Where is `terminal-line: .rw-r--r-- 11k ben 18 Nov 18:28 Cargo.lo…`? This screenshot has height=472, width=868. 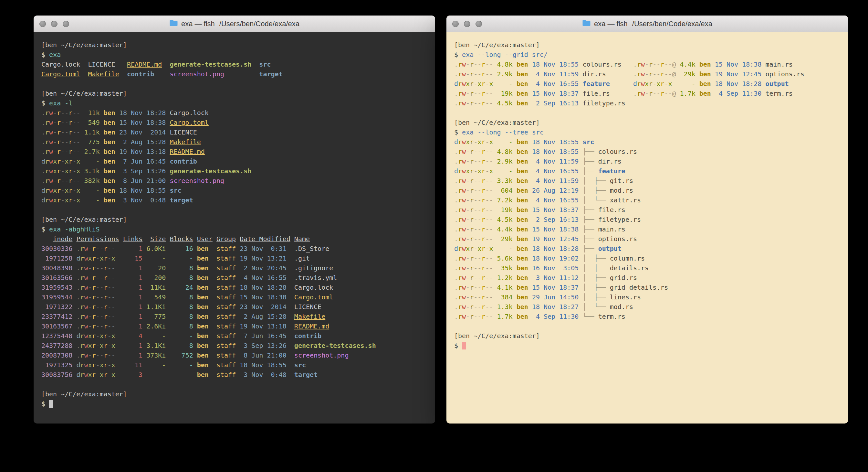
terminal-line: .rw-r--r-- 11k ben 18 Nov 18:28 Cargo.lo… is located at coordinates (238, 113).